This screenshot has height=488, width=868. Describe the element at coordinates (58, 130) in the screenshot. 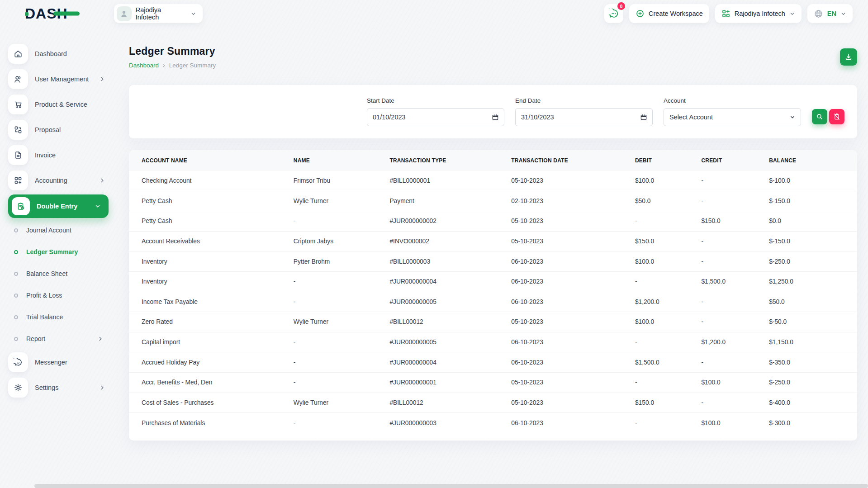

I see `sidebar-item-proposal: Proposal` at that location.